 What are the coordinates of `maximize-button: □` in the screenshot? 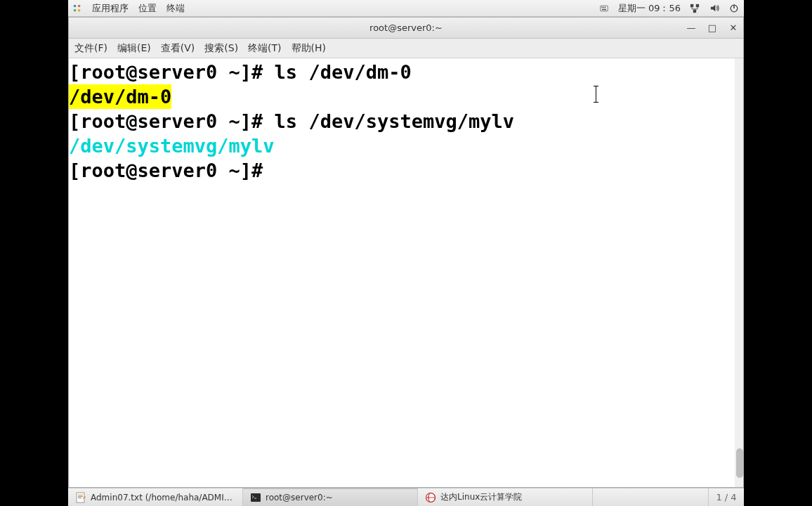 It's located at (712, 28).